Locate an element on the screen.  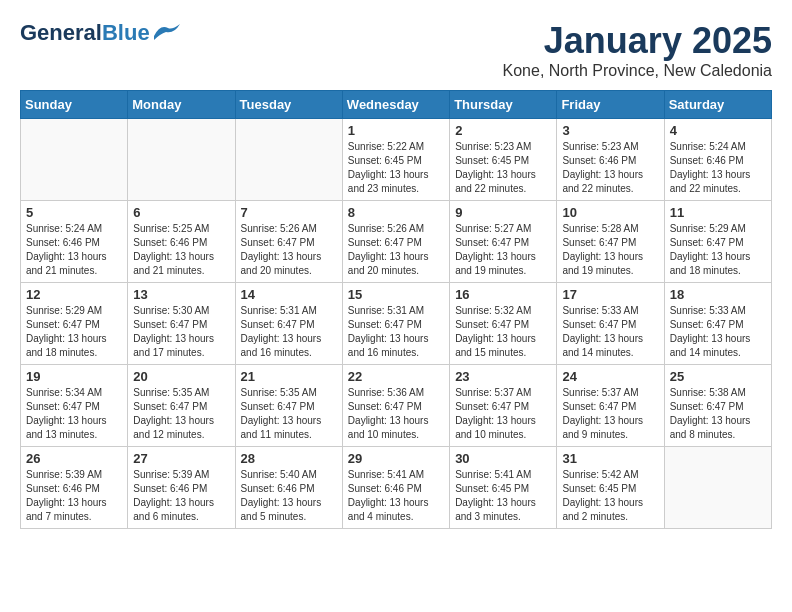
day-number: 22 is located at coordinates (396, 376).